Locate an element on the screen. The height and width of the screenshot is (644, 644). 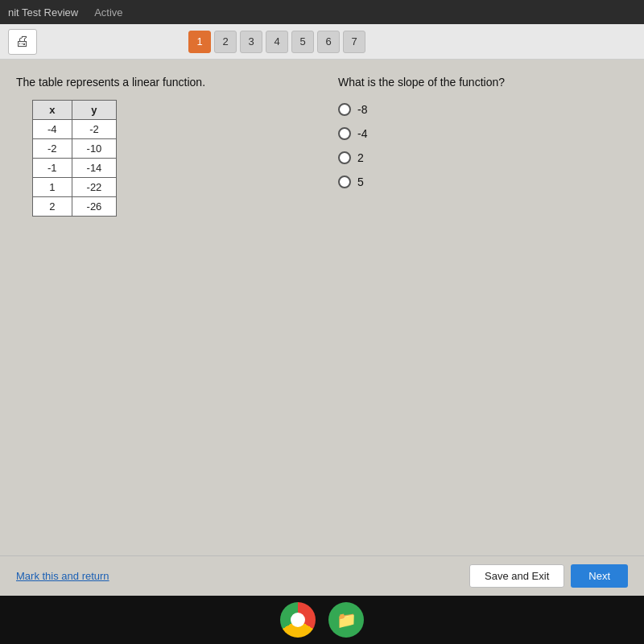
toolbar: 🖨 1234567 is located at coordinates (322, 42).